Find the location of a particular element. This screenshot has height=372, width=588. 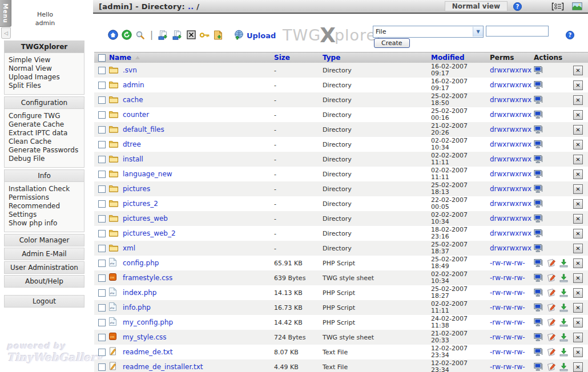

file-name-link: dtree is located at coordinates (132, 144).